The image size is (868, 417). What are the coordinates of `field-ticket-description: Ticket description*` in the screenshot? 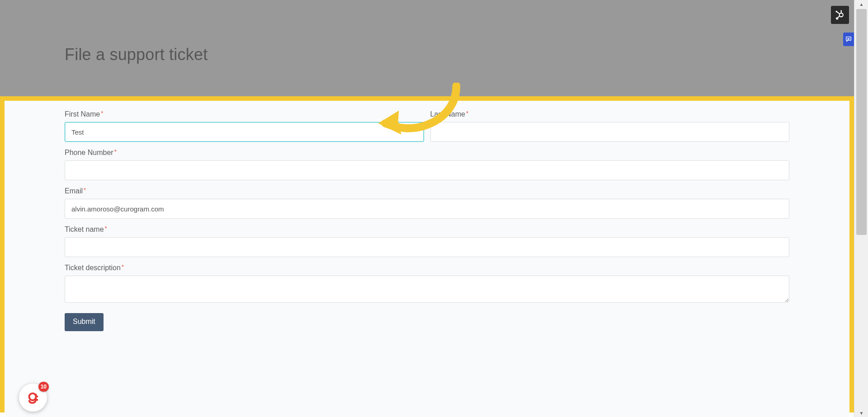 It's located at (427, 281).